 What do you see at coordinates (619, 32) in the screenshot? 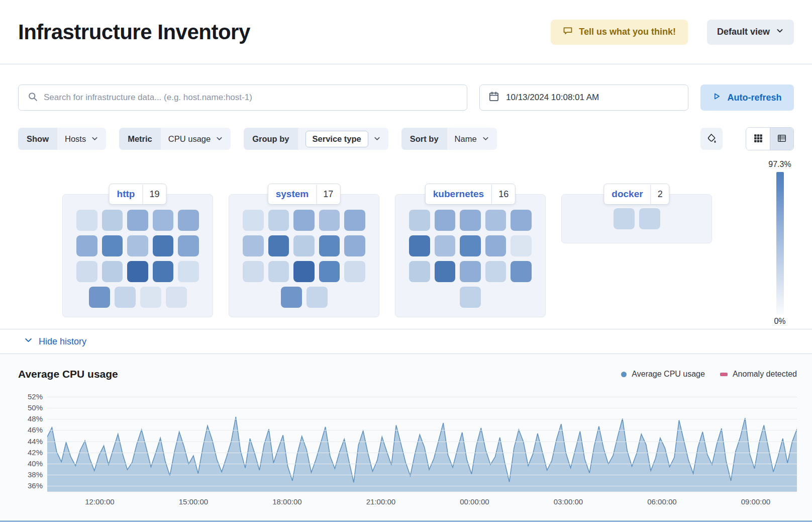
I see `feedback-button: Tell us what you think!` at bounding box center [619, 32].